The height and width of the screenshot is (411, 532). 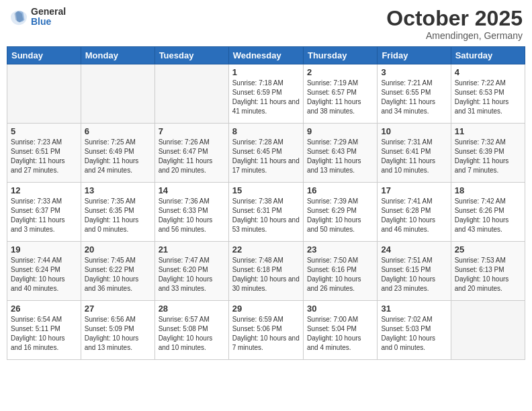 What do you see at coordinates (488, 191) in the screenshot?
I see `day-number: 18` at bounding box center [488, 191].